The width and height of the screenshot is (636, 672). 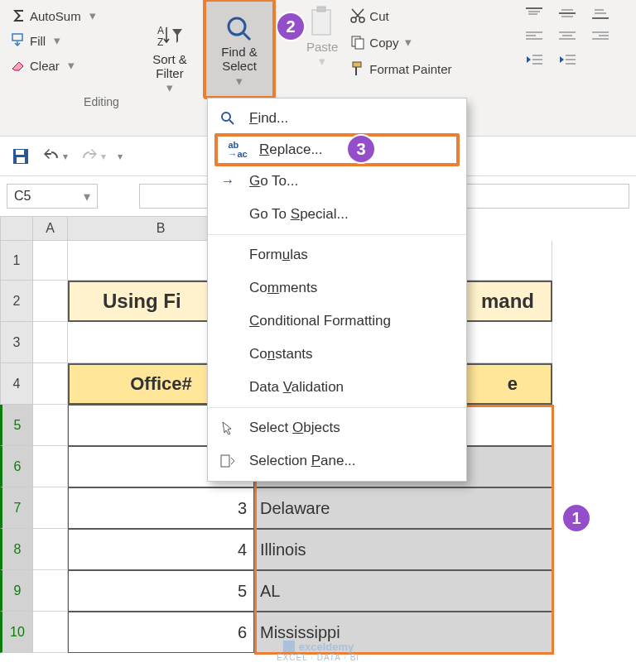 What do you see at coordinates (68, 16) in the screenshot?
I see `autosum-button: AutoSum ▾` at bounding box center [68, 16].